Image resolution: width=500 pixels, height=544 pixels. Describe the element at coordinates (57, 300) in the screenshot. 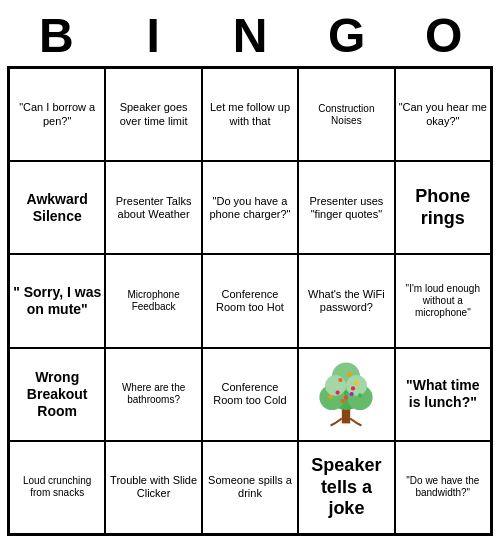

I see `bingo-cell-10: " Sorry, I was on mute"` at that location.